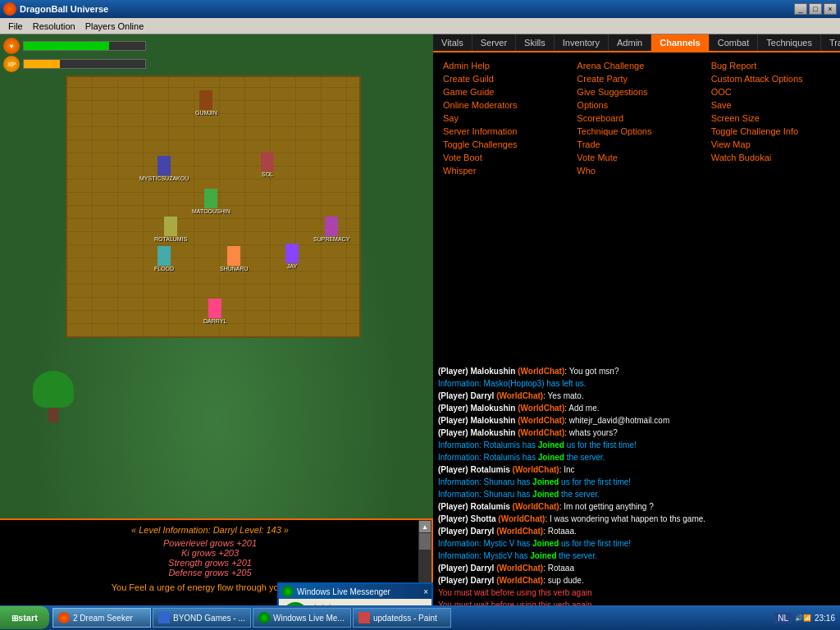 Image resolution: width=840 pixels, height=630 pixels. I want to click on channel-toggle-challenge-info: Toggle Challenge Info, so click(771, 131).